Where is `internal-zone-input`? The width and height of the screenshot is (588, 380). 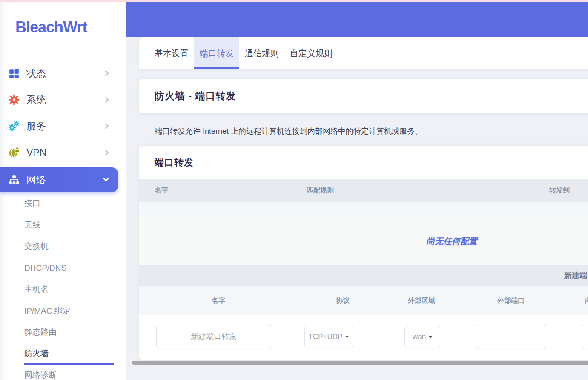
internal-zone-input is located at coordinates (585, 337).